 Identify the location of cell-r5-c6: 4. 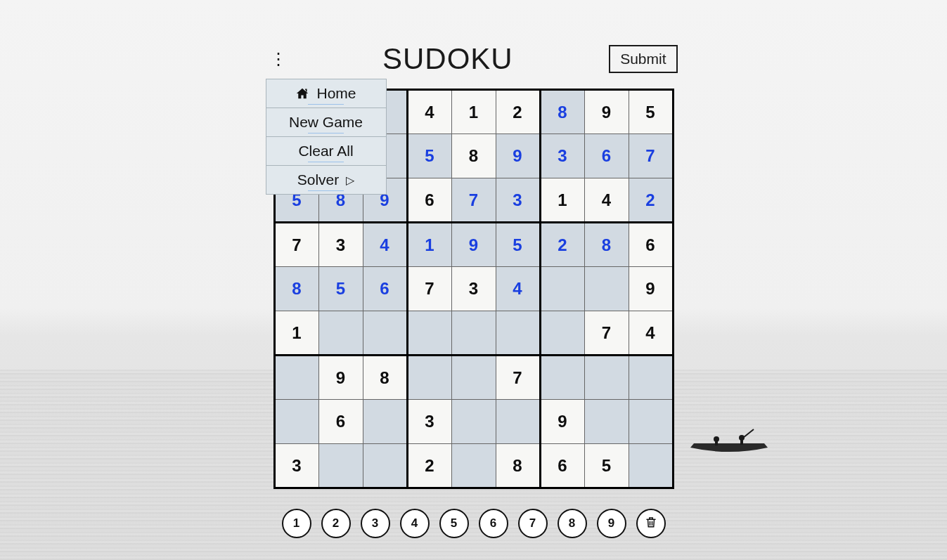
(517, 289).